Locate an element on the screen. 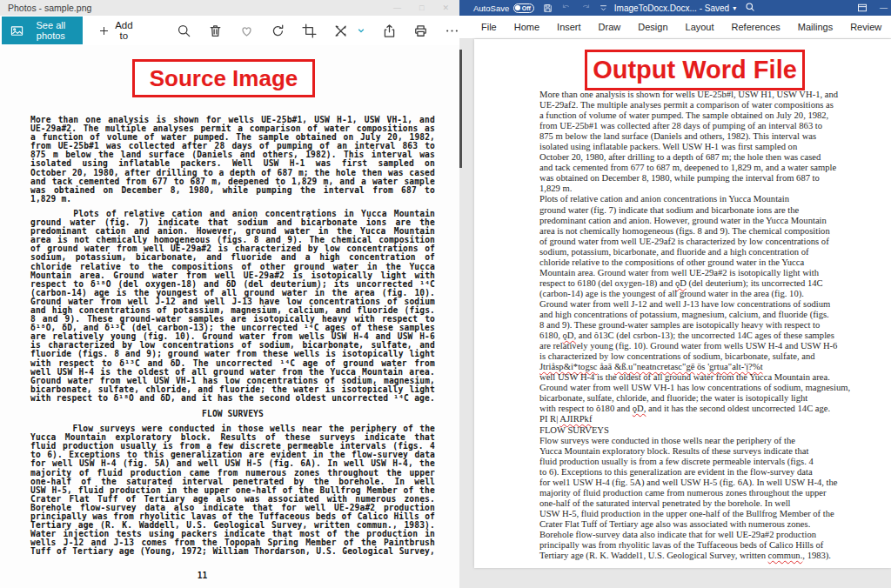 The height and width of the screenshot is (588, 891). see-all-photos-label: See all photos is located at coordinates (50, 30).